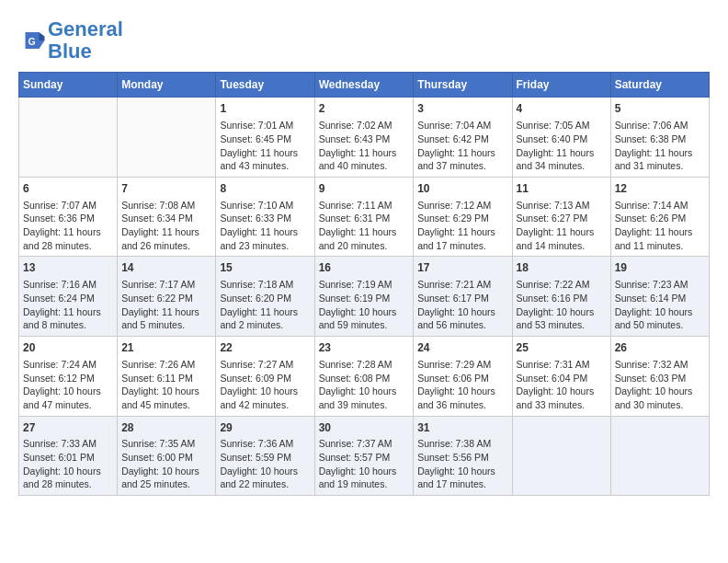 This screenshot has height=563, width=728. Describe the element at coordinates (364, 377) in the screenshot. I see `calendar-cell: 23Sunrise: 7:28 AMSunset: 6:08 PMDayligh…` at that location.